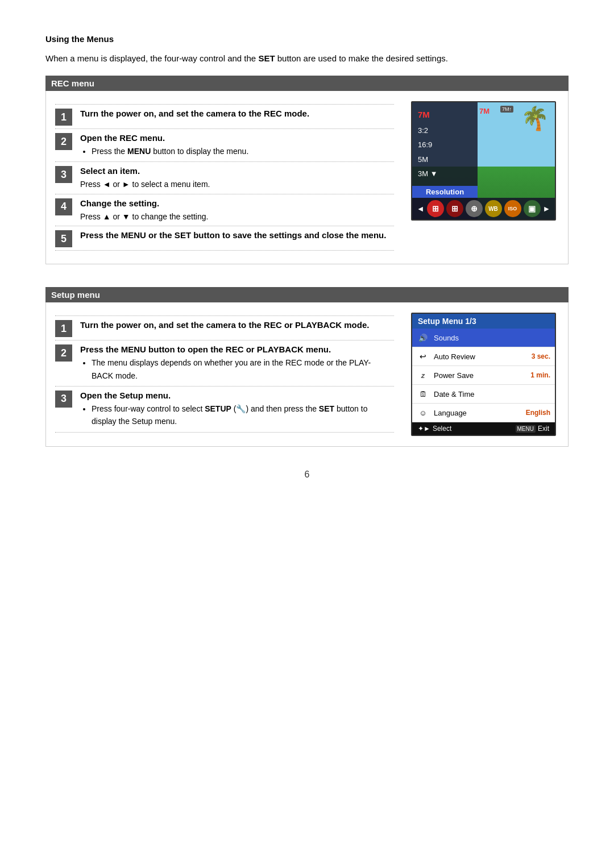 The width and height of the screenshot is (614, 868). I want to click on setup-row-sounds: 🔊 Sounds, so click(483, 338).